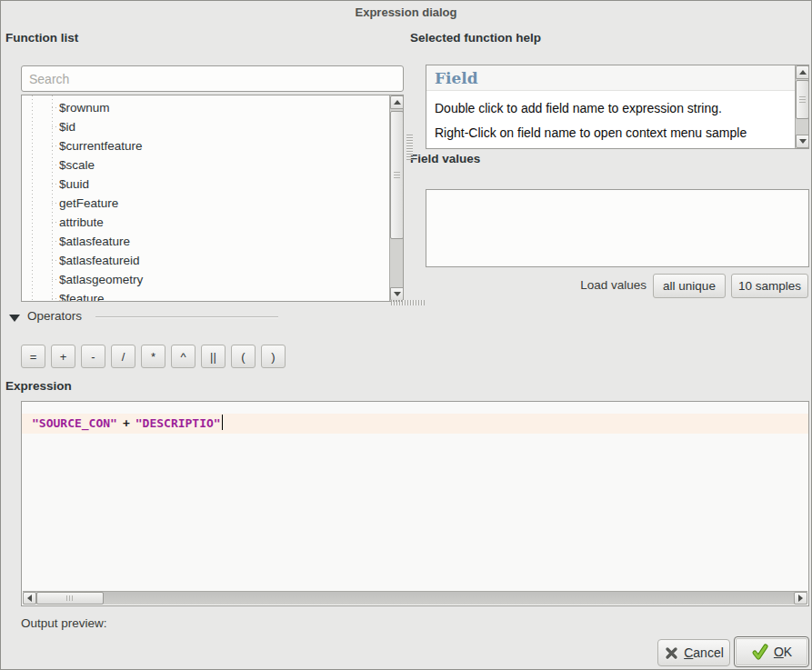 The width and height of the screenshot is (812, 670). What do you see at coordinates (42, 38) in the screenshot?
I see `function-list-label: Function list` at bounding box center [42, 38].